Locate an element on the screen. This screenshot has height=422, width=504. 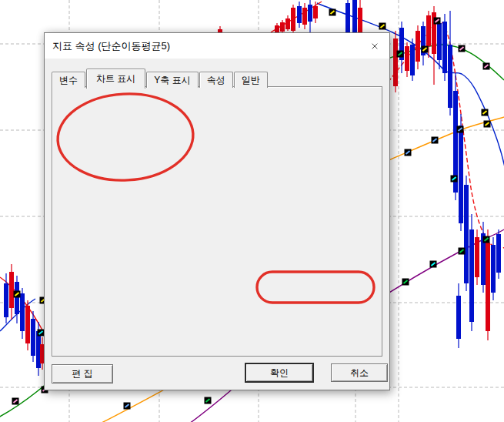
edit-button: 편 집 is located at coordinates (82, 374).